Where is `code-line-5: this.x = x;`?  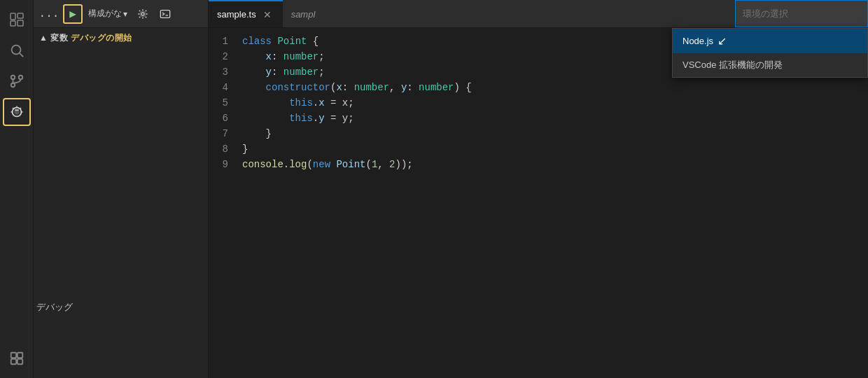
code-line-5: this.x = x; is located at coordinates (552, 103).